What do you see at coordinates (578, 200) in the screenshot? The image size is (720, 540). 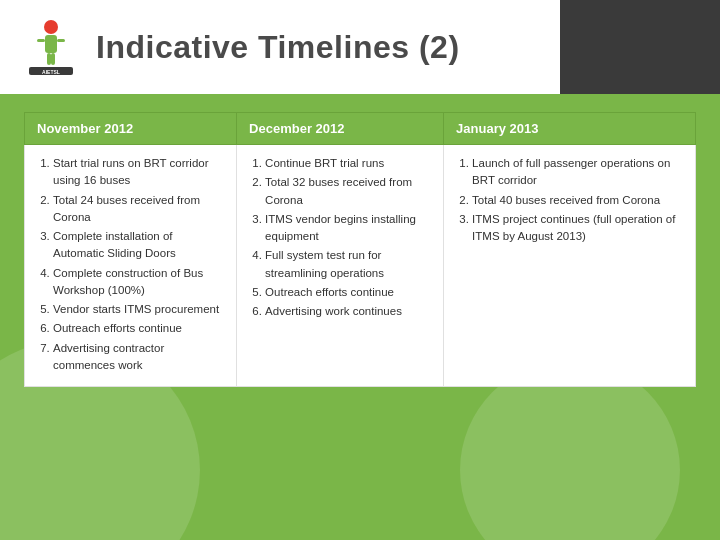 I see `list-item: Total 40 buses received from Corona` at bounding box center [578, 200].